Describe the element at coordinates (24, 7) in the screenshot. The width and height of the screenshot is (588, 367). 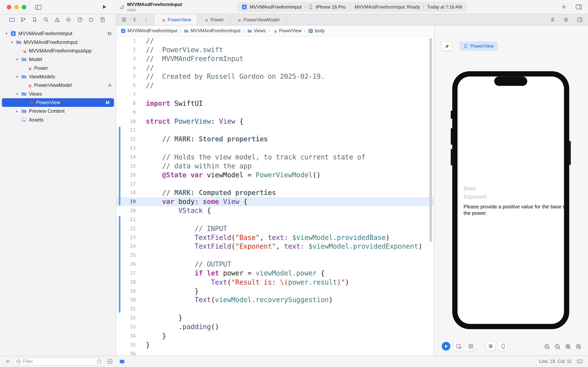
I see `zoom-button` at that location.